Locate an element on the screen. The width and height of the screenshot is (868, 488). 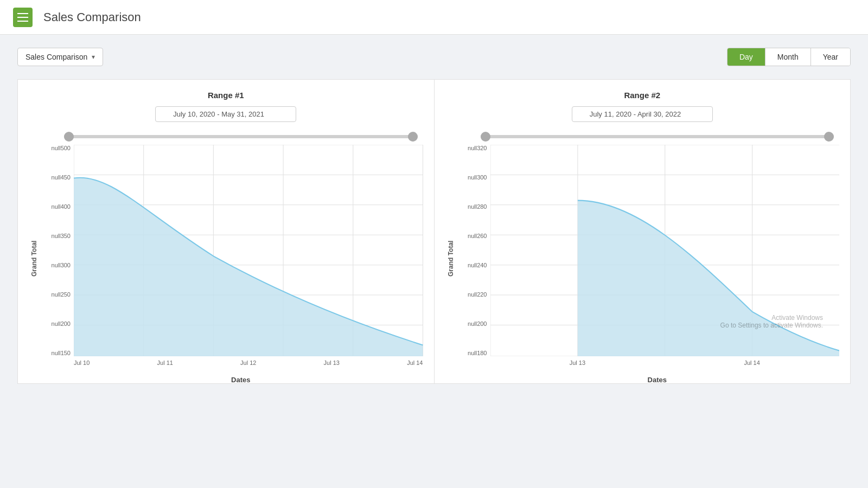
page-title: Sales Comparison is located at coordinates (92, 17).